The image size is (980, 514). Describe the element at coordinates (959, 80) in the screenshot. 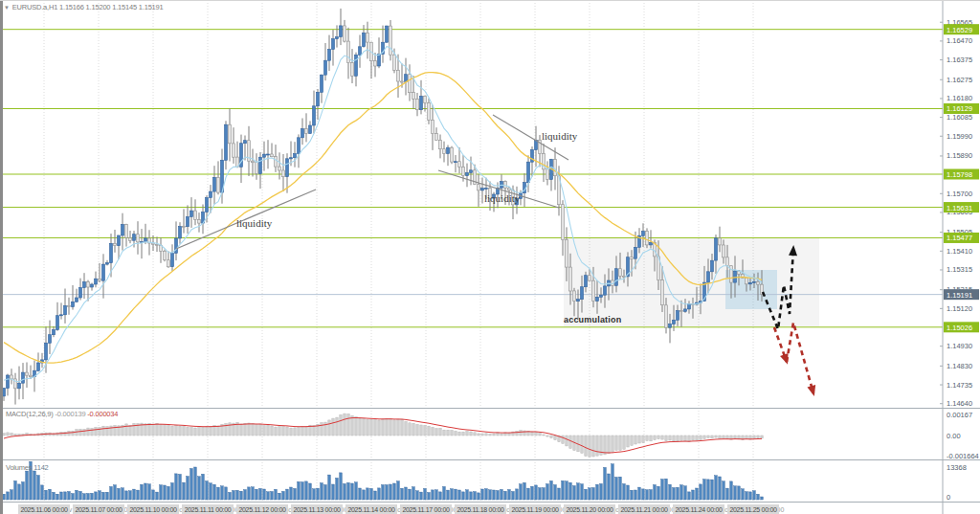

I see `svg-text: 1.16275` at that location.